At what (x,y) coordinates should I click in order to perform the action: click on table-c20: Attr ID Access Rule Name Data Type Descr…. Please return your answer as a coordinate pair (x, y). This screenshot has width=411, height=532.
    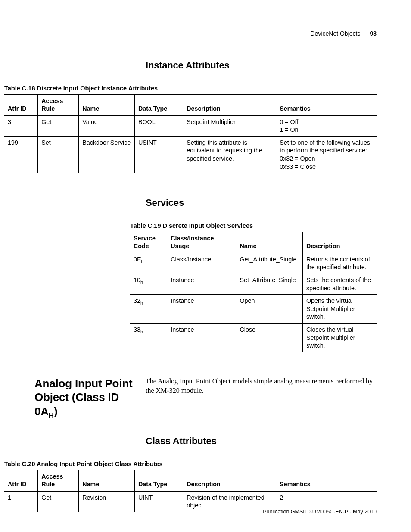
    Looking at the image, I should click on (190, 491).